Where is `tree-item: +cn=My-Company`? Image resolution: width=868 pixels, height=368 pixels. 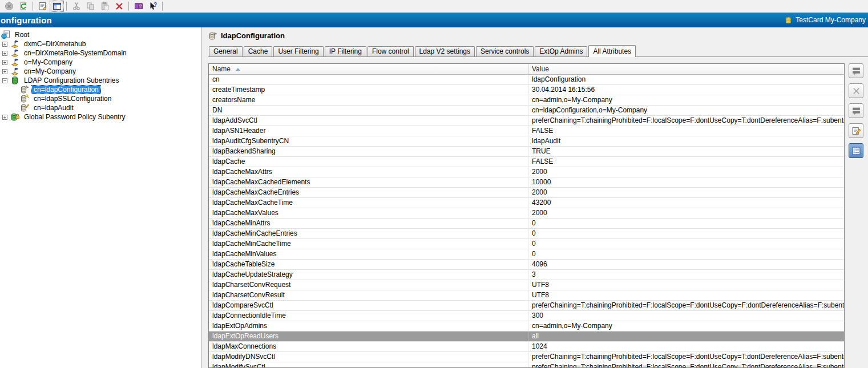 tree-item: +cn=My-Company is located at coordinates (100, 71).